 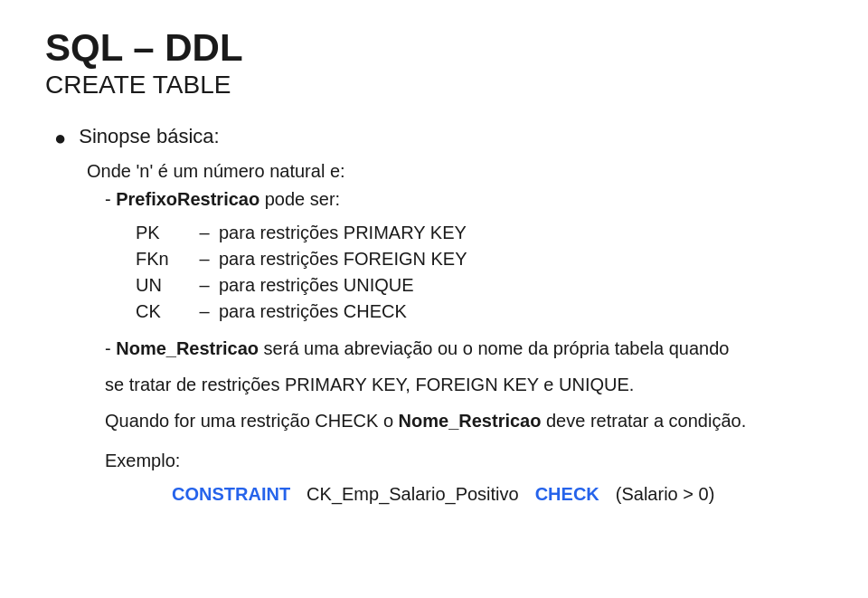 What do you see at coordinates (110, 348) in the screenshot?
I see `nome-prefix: -` at bounding box center [110, 348].